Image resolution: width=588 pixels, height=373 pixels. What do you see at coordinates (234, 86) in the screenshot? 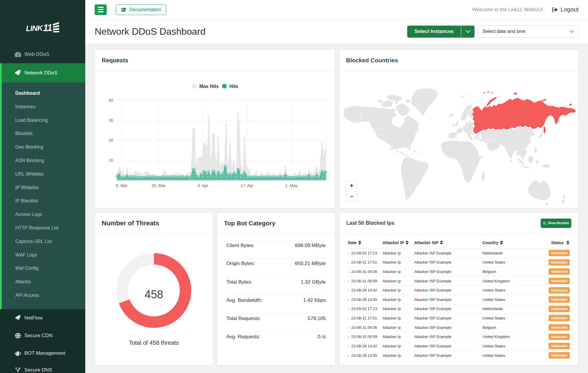
I see `svg-text: Hits` at bounding box center [234, 86].